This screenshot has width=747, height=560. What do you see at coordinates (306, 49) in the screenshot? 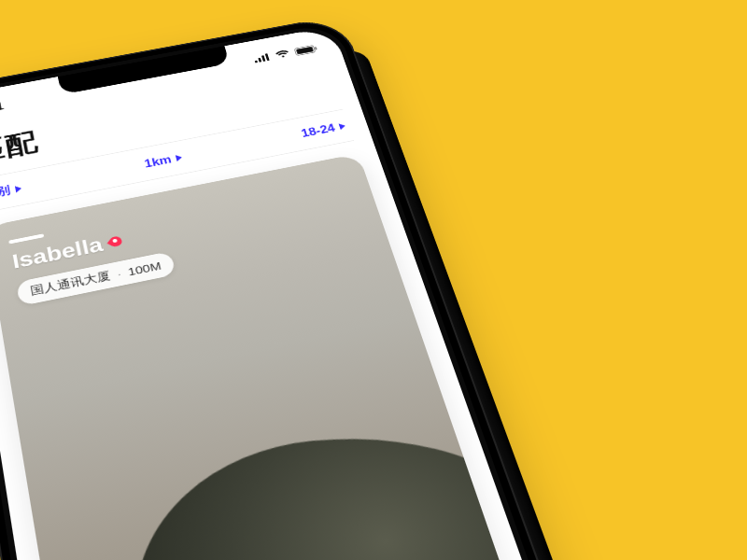
I see `battery-icon` at bounding box center [306, 49].